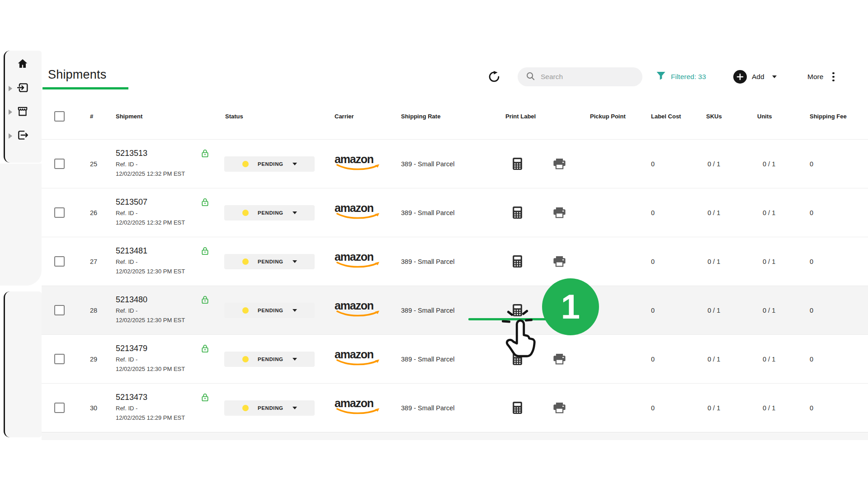 This screenshot has width=868, height=488. Describe the element at coordinates (165, 117) in the screenshot. I see `column-header-shipment: Shipment` at that location.